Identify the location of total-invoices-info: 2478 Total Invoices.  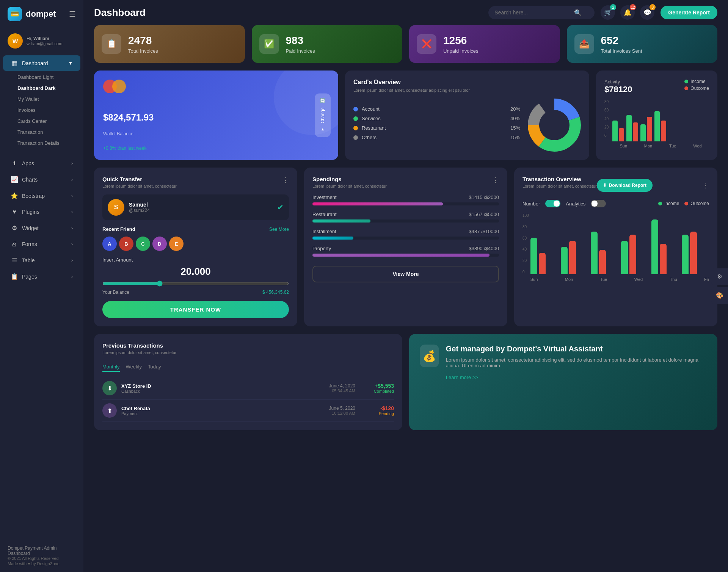
(143, 44).